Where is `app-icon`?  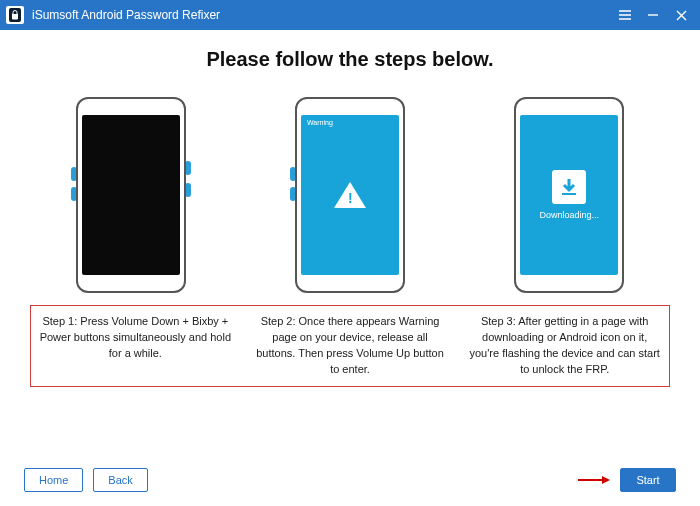 app-icon is located at coordinates (15, 15).